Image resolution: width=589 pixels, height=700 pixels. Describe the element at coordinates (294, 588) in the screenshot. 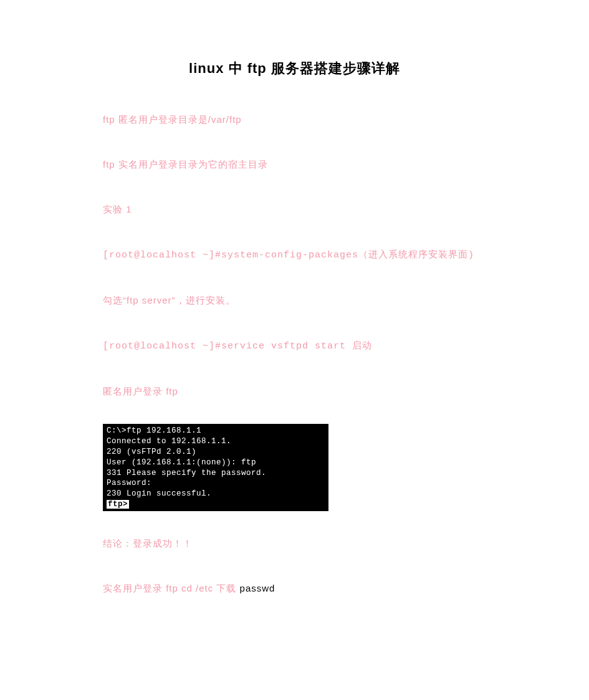

I see `paragraph-realname-login: 实名用户登录 ftp cd /etc 下载 passwd` at that location.